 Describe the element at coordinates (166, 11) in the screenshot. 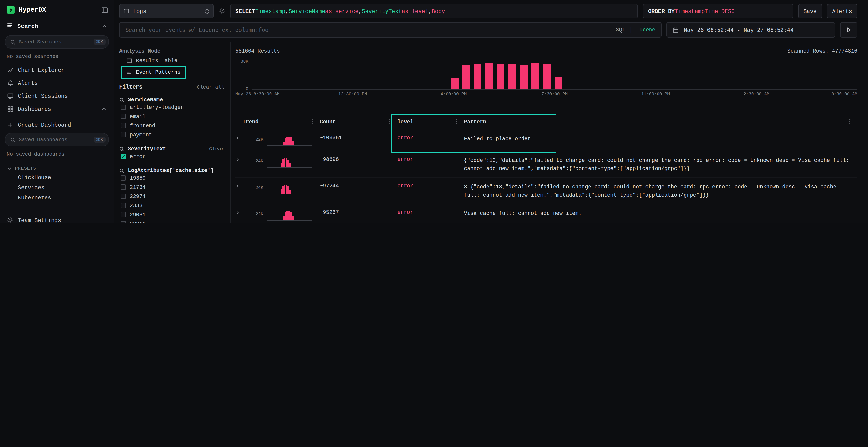

I see `source-select: Logs` at that location.